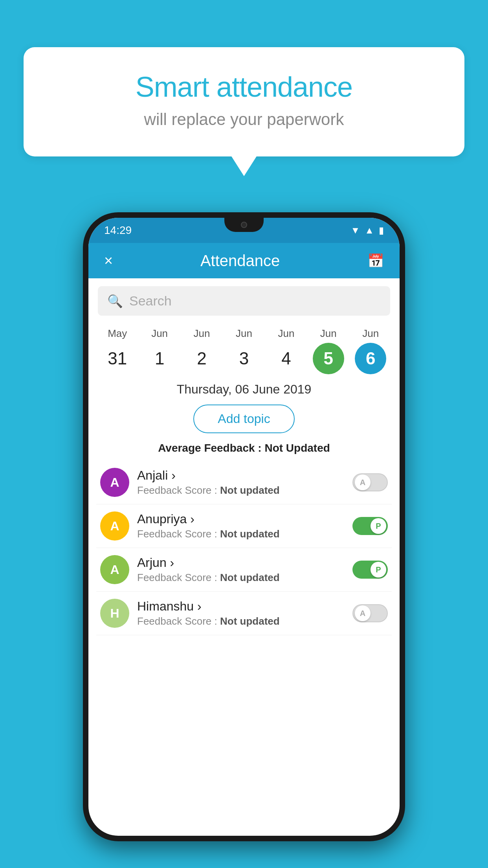  Describe the element at coordinates (244, 388) in the screenshot. I see `selected-date-label: Thursday, 06 June 2019` at that location.